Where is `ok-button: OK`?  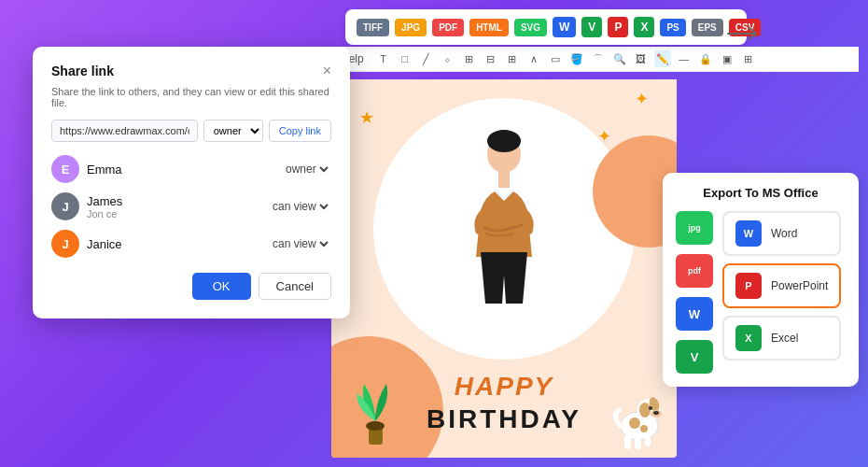
ok-button: OK is located at coordinates (222, 286).